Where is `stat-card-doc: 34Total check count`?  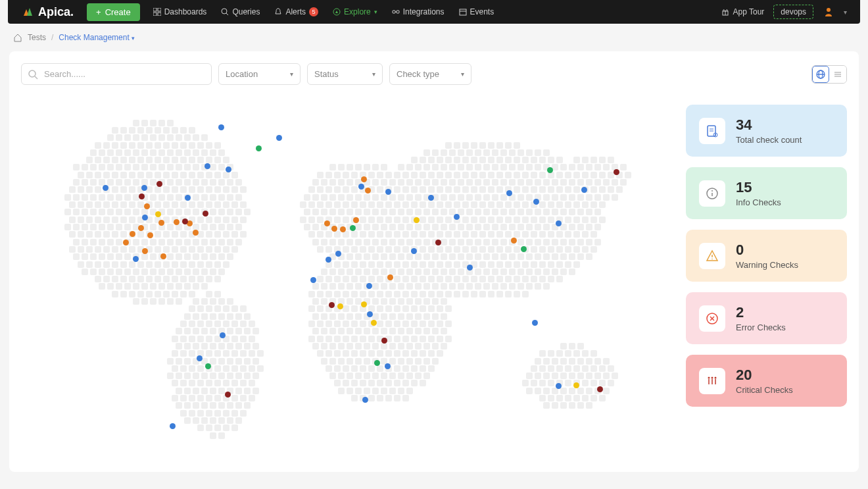
stat-card-doc: 34Total check count is located at coordinates (767, 130).